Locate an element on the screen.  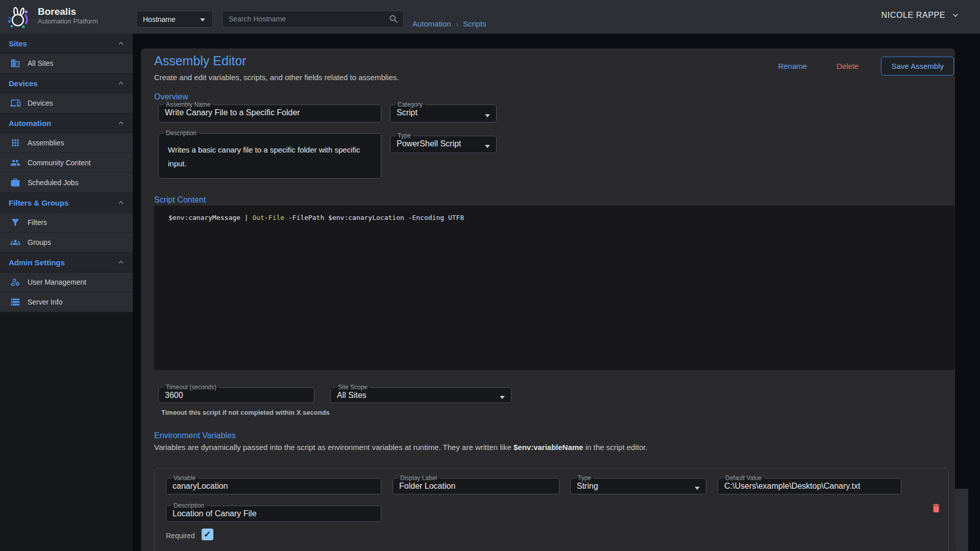
action-bar: Rename Delete Save Assembly is located at coordinates (862, 66).